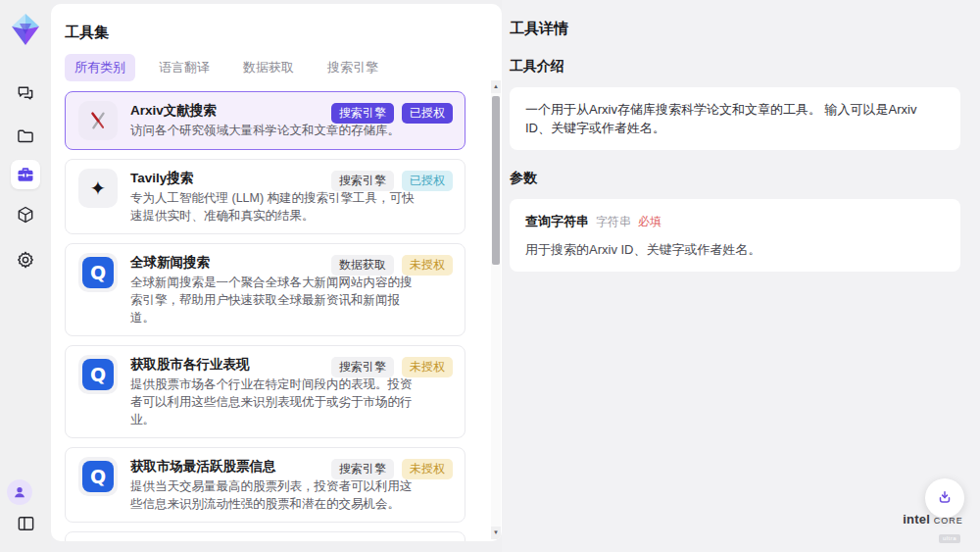 The image size is (980, 552). I want to click on tool-description: 提供当天交易量最高的股票列表，投资者可以利用这些信息来识别流动性强的股票和潜在的…, so click(273, 495).